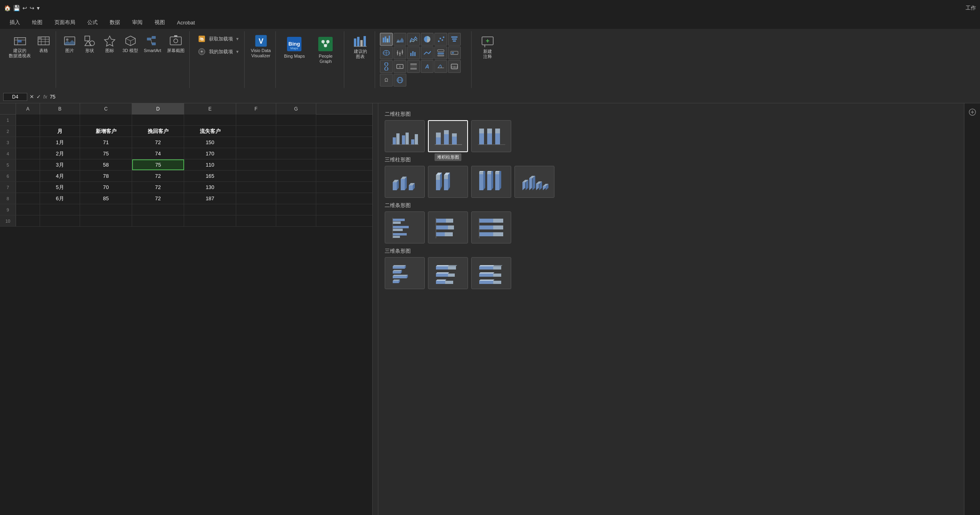 This screenshot has width=980, height=515. I want to click on chart-thumb-bar3d-stack, so click(448, 182).